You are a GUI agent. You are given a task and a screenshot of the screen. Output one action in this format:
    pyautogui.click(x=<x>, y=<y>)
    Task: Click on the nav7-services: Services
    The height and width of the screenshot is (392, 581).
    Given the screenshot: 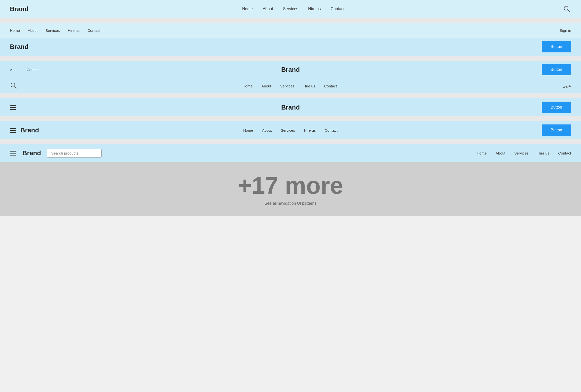 What is the action you would take?
    pyautogui.click(x=288, y=130)
    